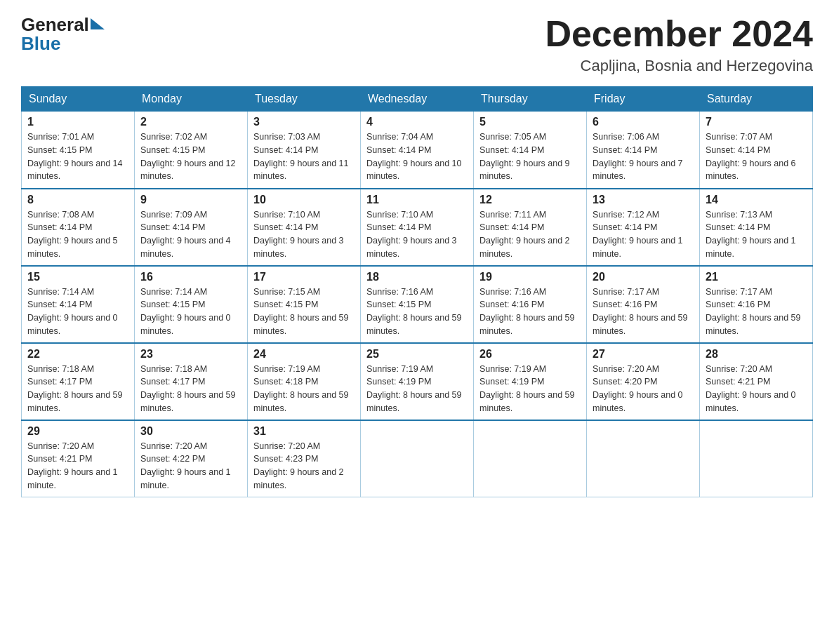 This screenshot has width=834, height=644. What do you see at coordinates (191, 227) in the screenshot?
I see `calendar-day-cell: 9 Sunrise: 7:09 AM Sunset: 4:14 PM Dayli…` at bounding box center [191, 227].